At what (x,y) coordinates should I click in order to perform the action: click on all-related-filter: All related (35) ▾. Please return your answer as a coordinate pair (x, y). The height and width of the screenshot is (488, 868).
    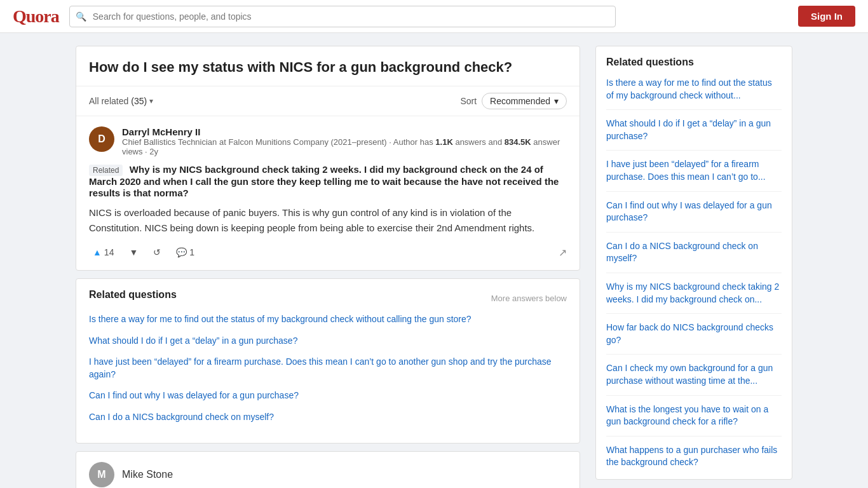
    Looking at the image, I should click on (121, 101).